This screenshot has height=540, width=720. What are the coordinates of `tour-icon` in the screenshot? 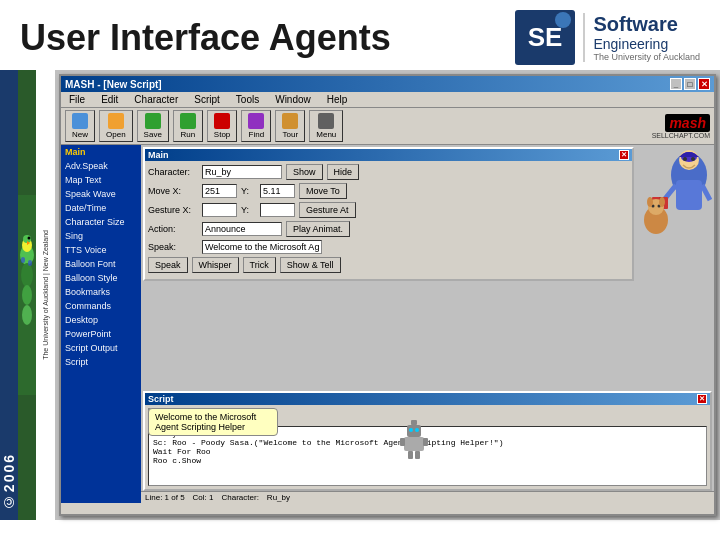 It's located at (290, 121).